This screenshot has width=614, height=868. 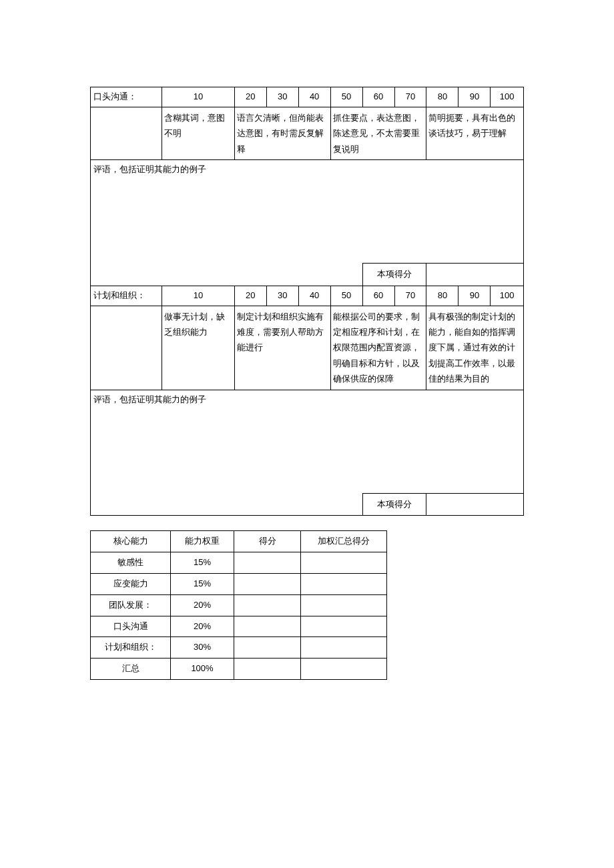 What do you see at coordinates (203, 542) in the screenshot?
I see `summary-header: 能力权重` at bounding box center [203, 542].